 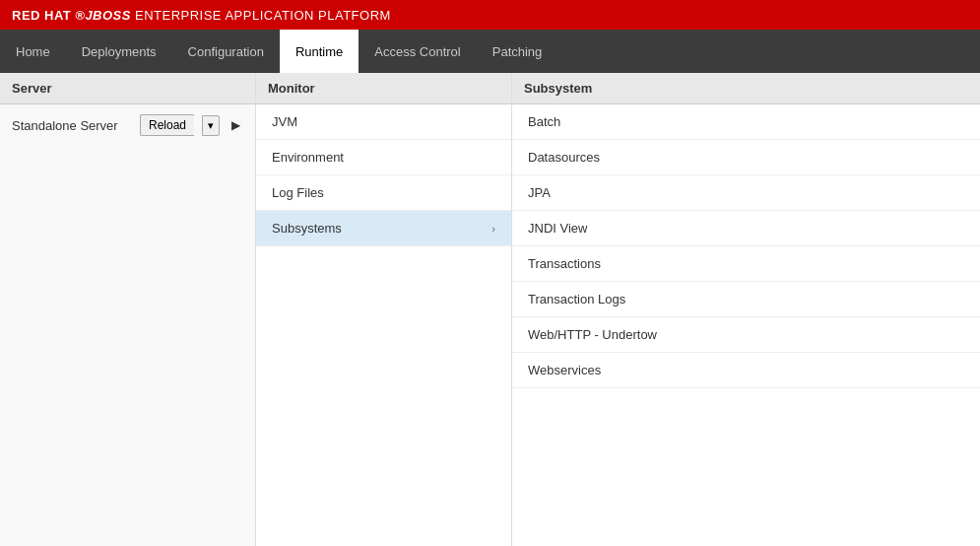 I want to click on brand-rest: ENTERPRISE APPLICATION PLATFORM, so click(x=263, y=16).